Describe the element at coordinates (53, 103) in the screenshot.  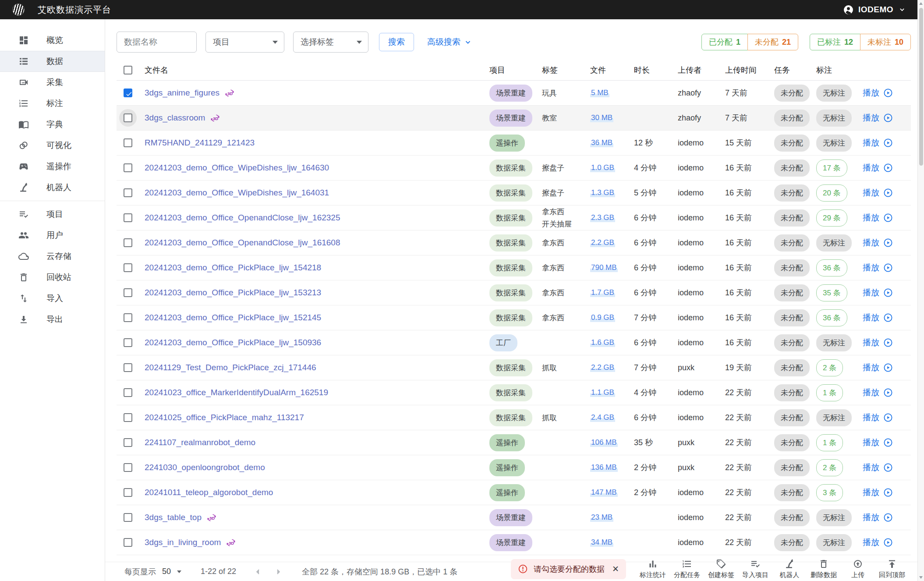
I see `sidebar-item-标注: 标注` at that location.